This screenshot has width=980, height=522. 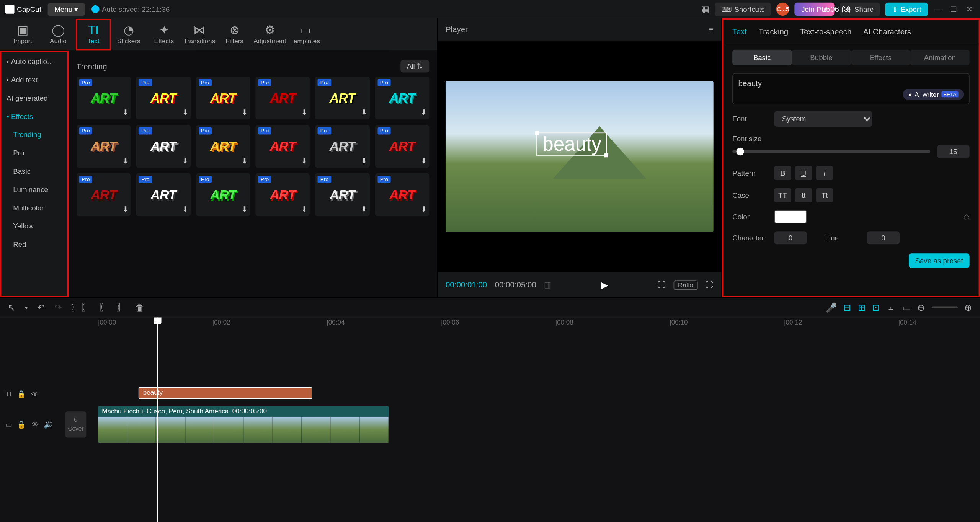 What do you see at coordinates (76, 424) in the screenshot?
I see `cover-button: ✎Cover` at bounding box center [76, 424].